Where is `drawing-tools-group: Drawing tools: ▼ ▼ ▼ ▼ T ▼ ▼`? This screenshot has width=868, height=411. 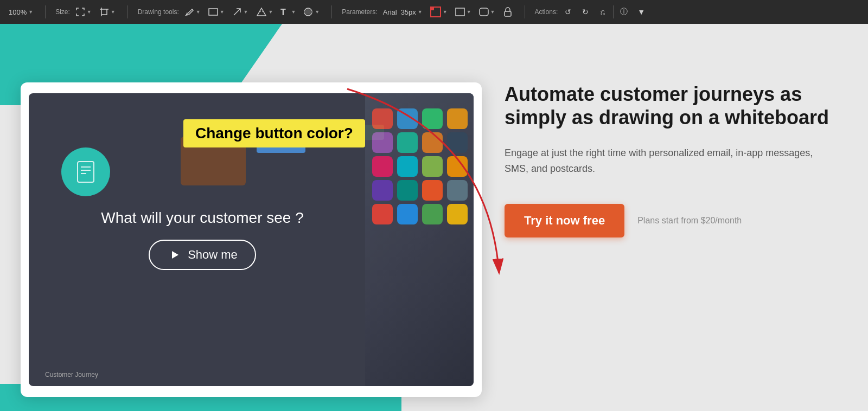
drawing-tools-group: Drawing tools: ▼ ▼ ▼ ▼ T ▼ ▼ is located at coordinates (230, 12).